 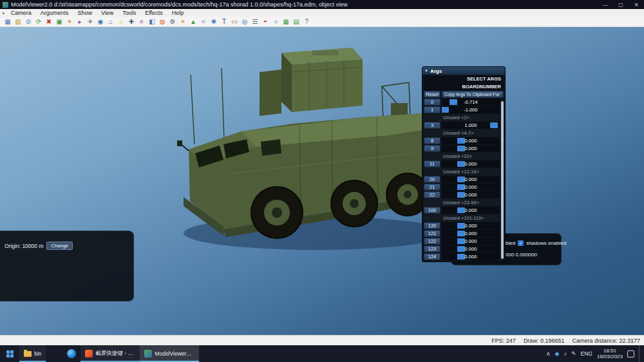 What do you see at coordinates (107, 13) in the screenshot?
I see `menu-view: View` at bounding box center [107, 13].